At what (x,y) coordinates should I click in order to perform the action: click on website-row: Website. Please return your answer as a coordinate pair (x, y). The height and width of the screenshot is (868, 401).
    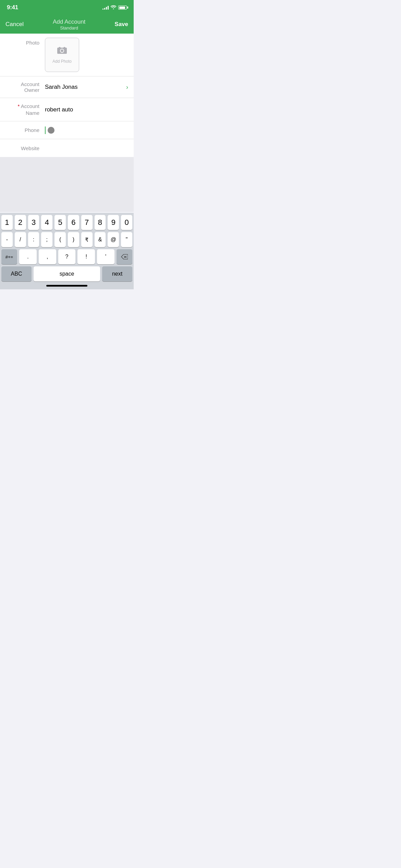
    Looking at the image, I should click on (67, 148).